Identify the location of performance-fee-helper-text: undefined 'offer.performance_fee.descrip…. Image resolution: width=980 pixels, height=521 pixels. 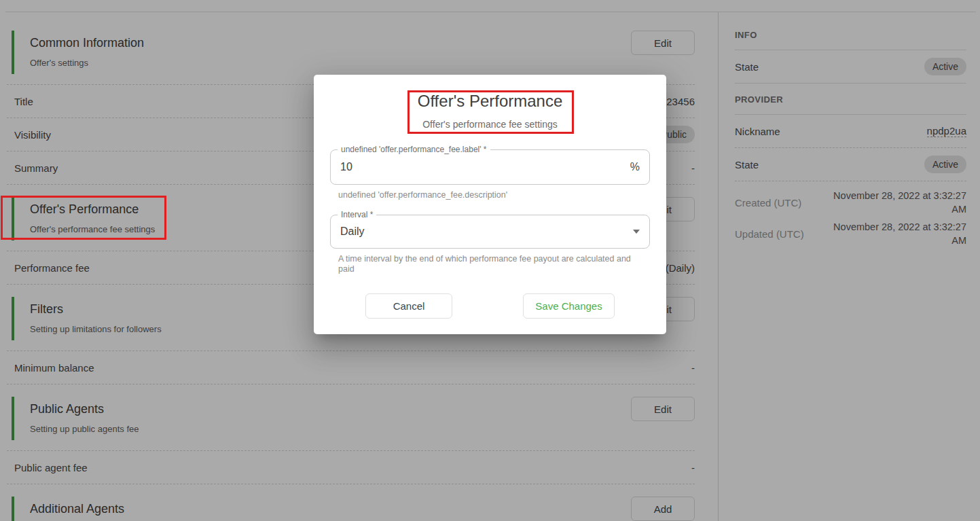
(488, 196).